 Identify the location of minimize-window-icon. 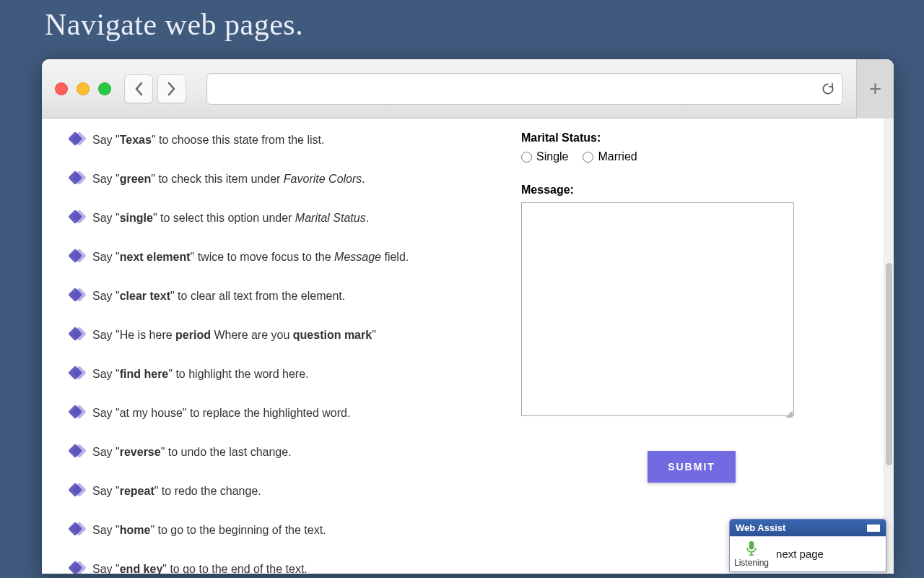
(83, 89).